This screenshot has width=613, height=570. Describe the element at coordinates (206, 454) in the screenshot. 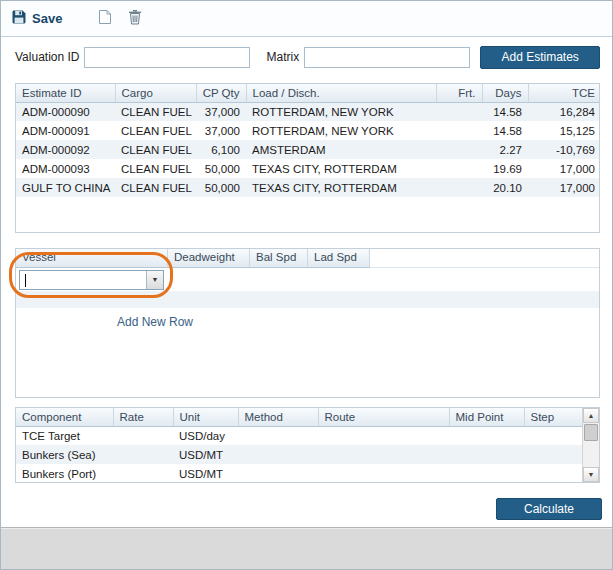

I see `cell-unit: USD/MT` at that location.